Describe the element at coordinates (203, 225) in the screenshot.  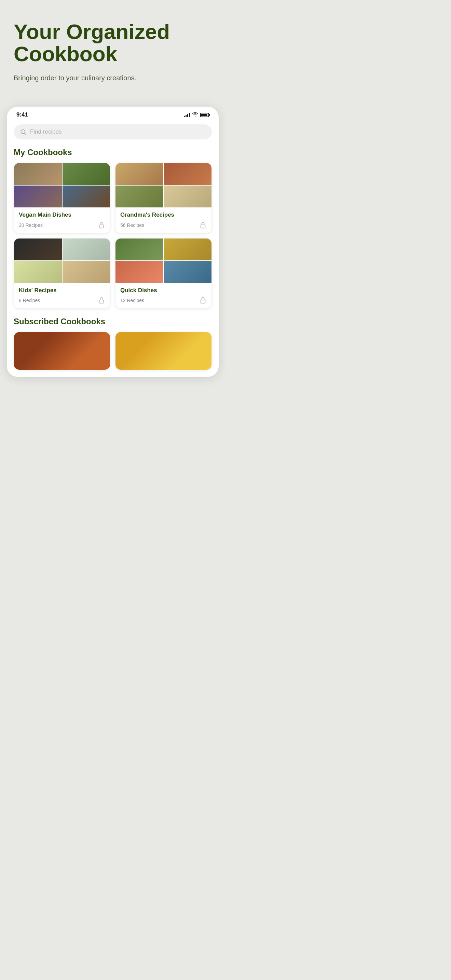
I see `lock-icon-grandma` at that location.